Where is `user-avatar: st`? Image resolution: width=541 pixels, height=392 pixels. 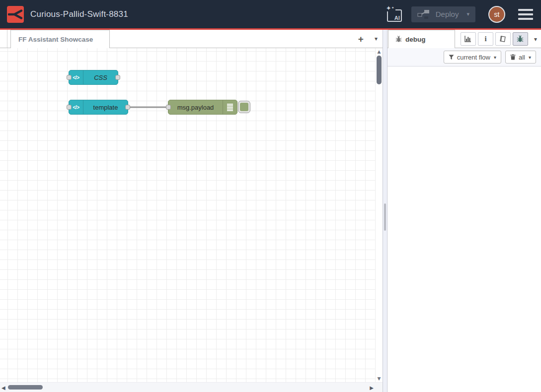 user-avatar: st is located at coordinates (497, 14).